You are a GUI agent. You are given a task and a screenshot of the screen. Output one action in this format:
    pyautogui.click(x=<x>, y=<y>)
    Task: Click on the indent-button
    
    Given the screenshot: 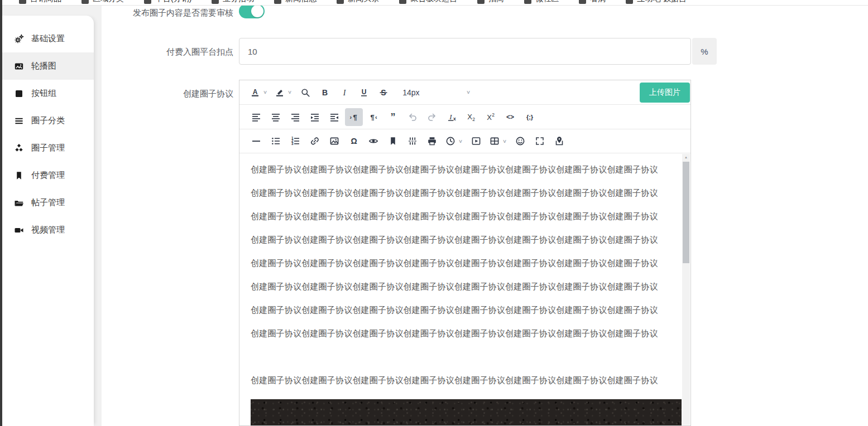 What is the action you would take?
    pyautogui.click(x=334, y=117)
    